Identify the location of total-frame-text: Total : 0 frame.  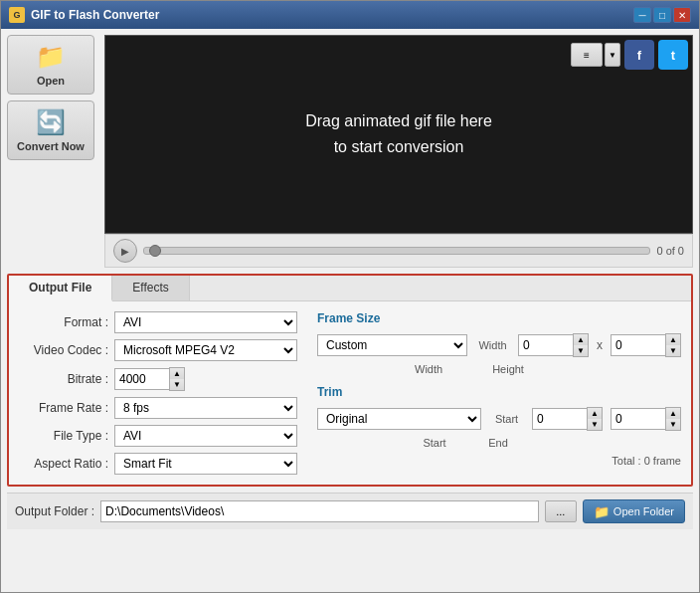
(499, 461).